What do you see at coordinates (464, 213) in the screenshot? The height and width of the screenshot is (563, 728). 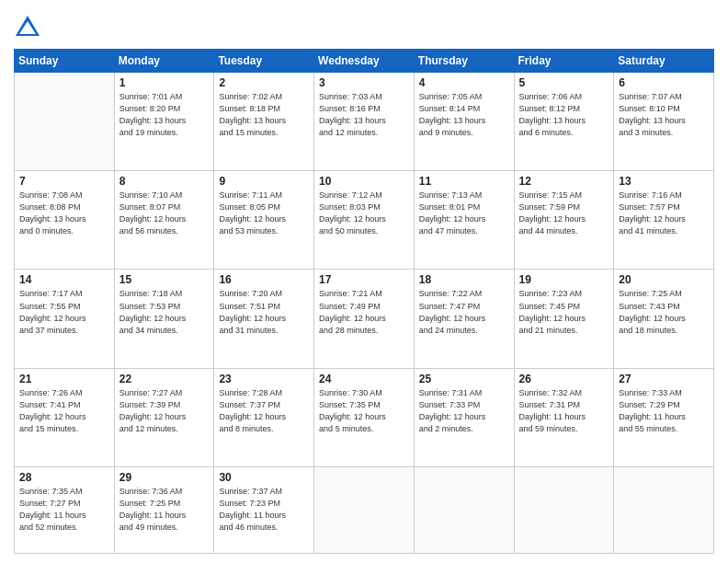 I see `day-info: Sunrise: 7:13 AM Sunset: 8:01 PM Dayligh…` at bounding box center [464, 213].